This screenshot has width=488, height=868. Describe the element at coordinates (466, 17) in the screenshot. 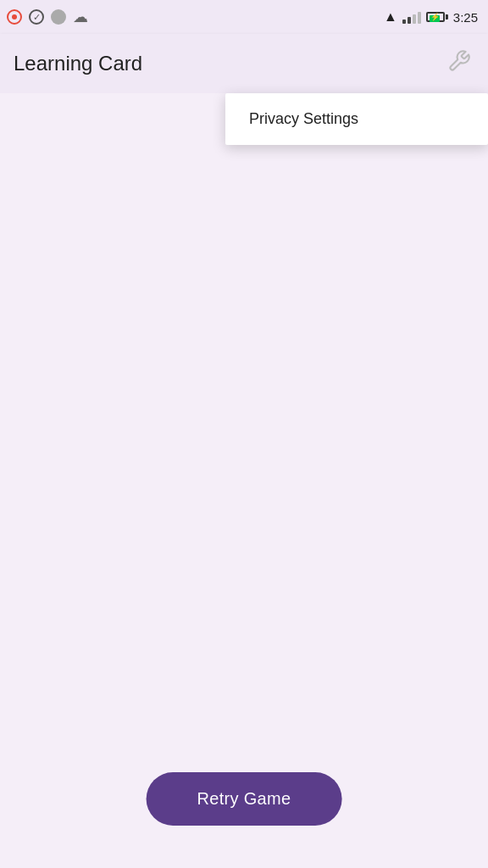

I see `status-time: 3:25` at that location.